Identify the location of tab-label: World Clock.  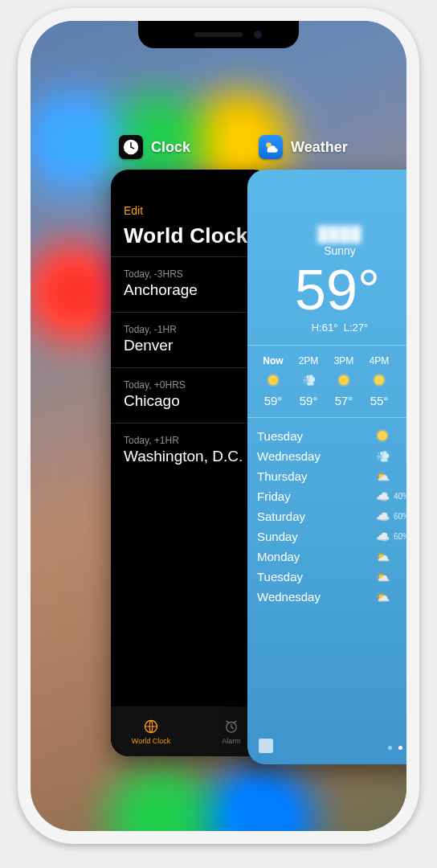
(151, 741).